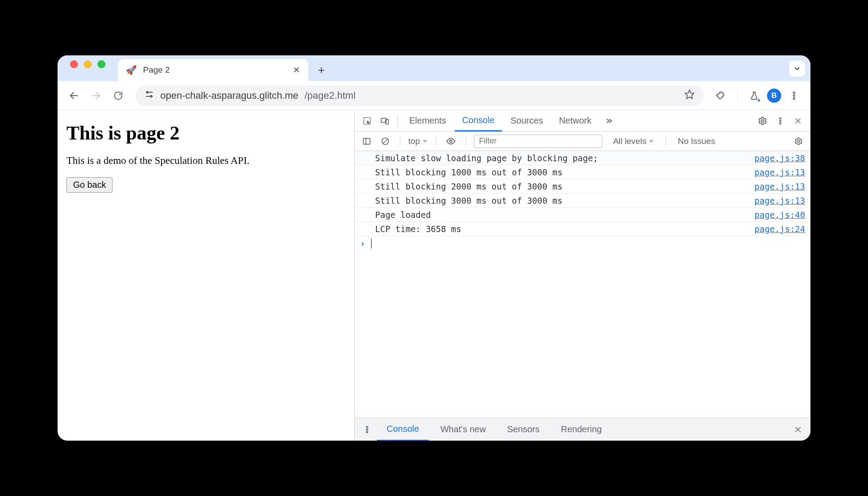 This screenshot has height=496, width=868. I want to click on console-log-row: Simulate slow loading page by blocking p…, so click(583, 158).